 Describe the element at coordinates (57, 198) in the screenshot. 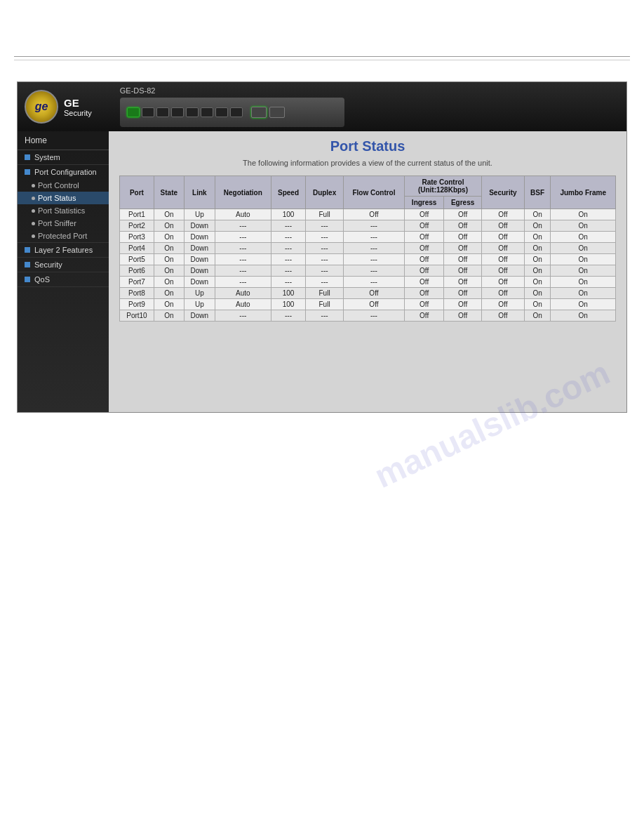

I see `portstatus-label: Port Status` at that location.